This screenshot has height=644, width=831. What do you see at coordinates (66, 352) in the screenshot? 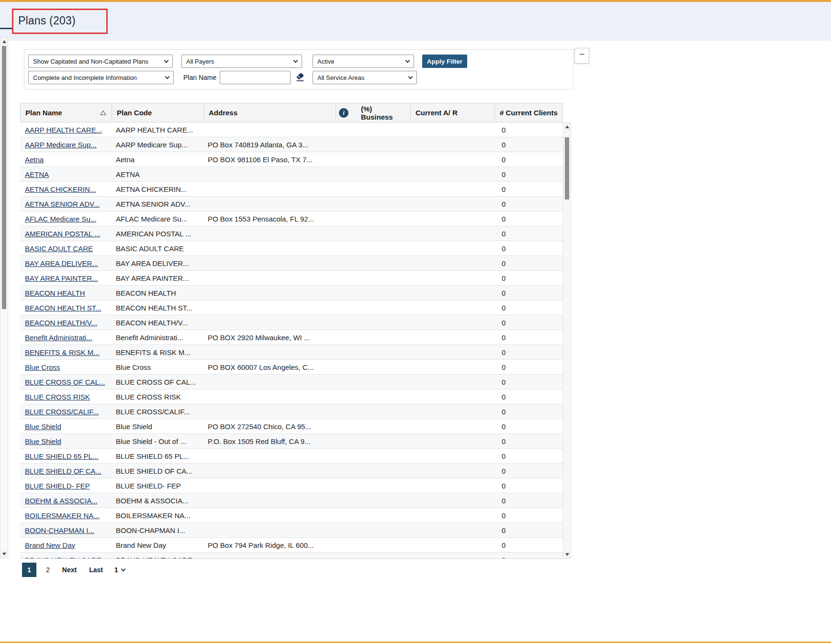
I see `plan-name-cell: BENEFITS & RISK M...` at bounding box center [66, 352].